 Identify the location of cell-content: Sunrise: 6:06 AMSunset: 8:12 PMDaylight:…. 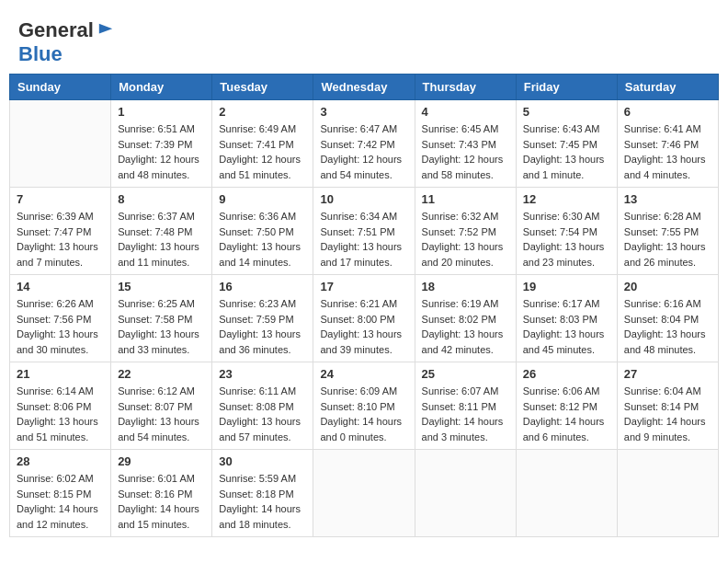
(566, 414).